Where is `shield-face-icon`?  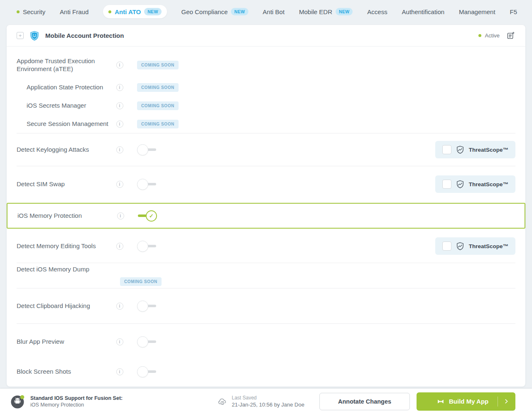 shield-face-icon is located at coordinates (34, 36).